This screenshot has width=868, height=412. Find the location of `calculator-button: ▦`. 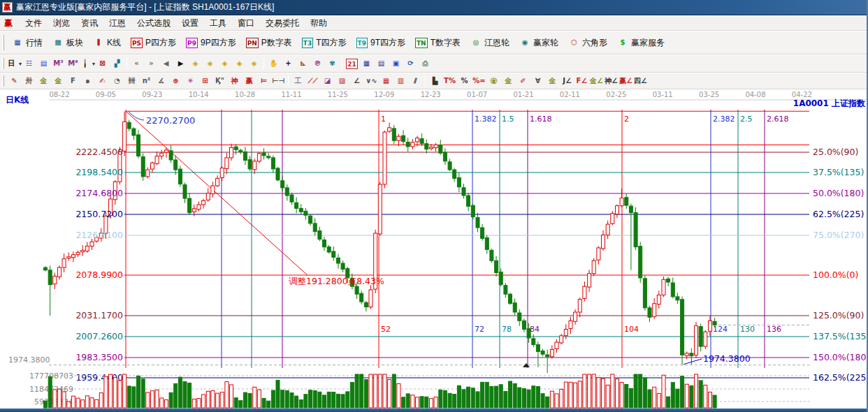

calculator-button: ▦ is located at coordinates (366, 64).